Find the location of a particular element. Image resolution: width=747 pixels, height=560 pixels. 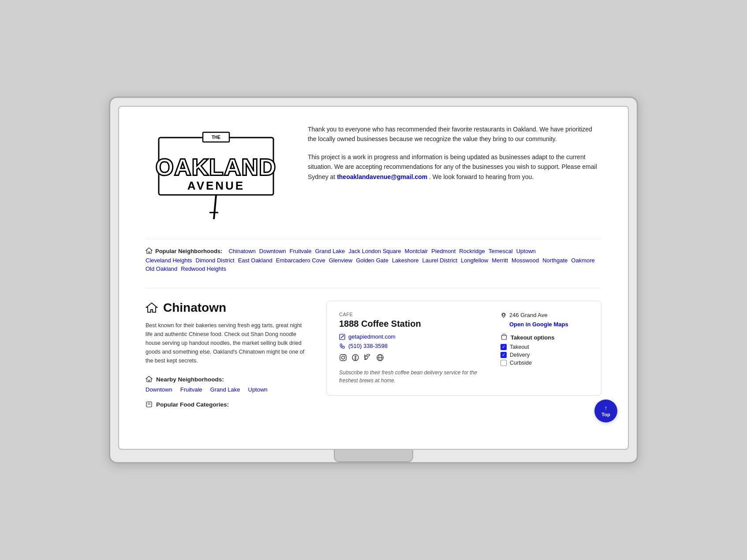

svg-text: THE is located at coordinates (216, 138).